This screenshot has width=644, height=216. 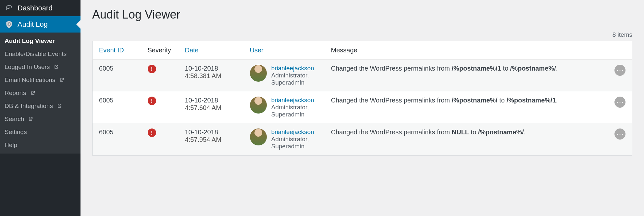 What do you see at coordinates (40, 93) in the screenshot?
I see `sidebar-sub-nav: Audit Log ViewerEnable/Disable EventsLog…` at bounding box center [40, 93].